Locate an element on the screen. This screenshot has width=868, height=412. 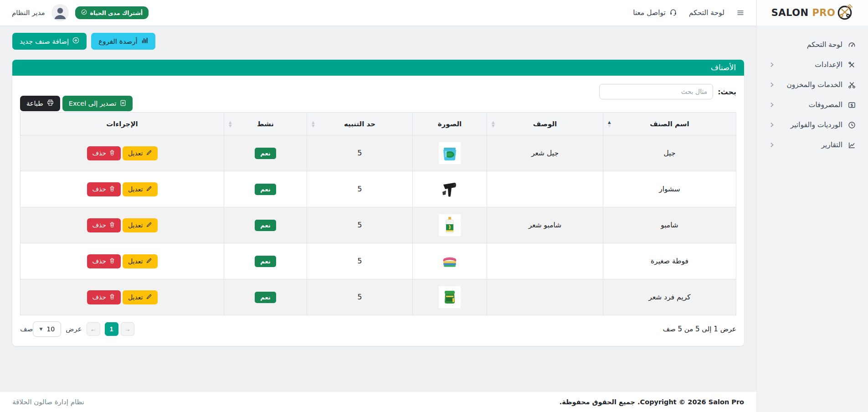
pagination-prev-button: → is located at coordinates (128, 329).